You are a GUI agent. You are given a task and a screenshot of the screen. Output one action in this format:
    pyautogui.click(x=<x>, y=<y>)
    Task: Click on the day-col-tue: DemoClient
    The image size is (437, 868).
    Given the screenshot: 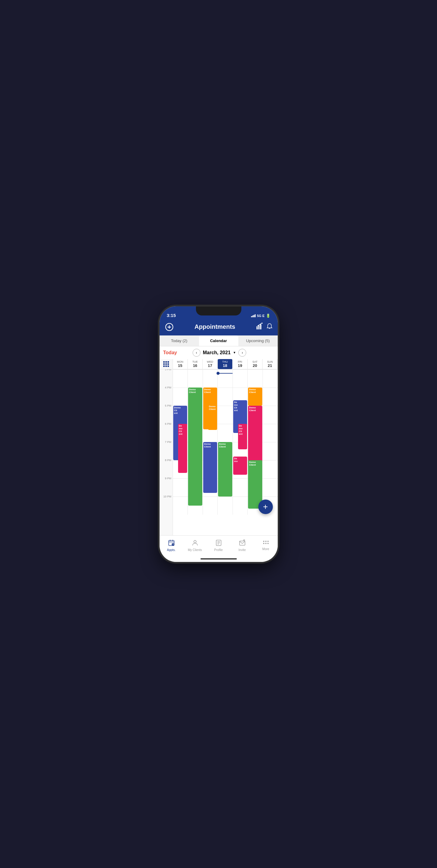 What is the action you would take?
    pyautogui.click(x=195, y=442)
    